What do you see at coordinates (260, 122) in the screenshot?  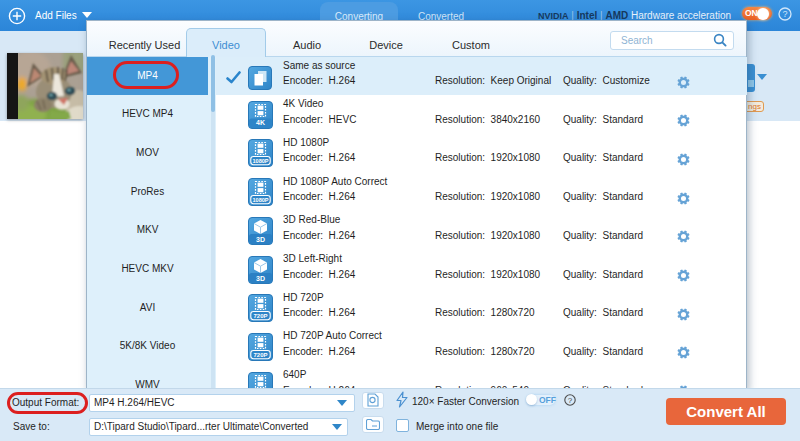 I see `svg-text: 4K` at bounding box center [260, 122].